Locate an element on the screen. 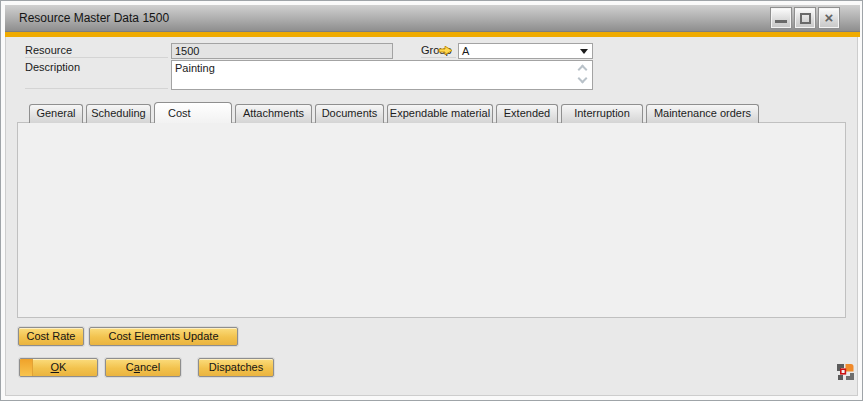 This screenshot has height=401, width=863. form-settings-icon is located at coordinates (846, 372).